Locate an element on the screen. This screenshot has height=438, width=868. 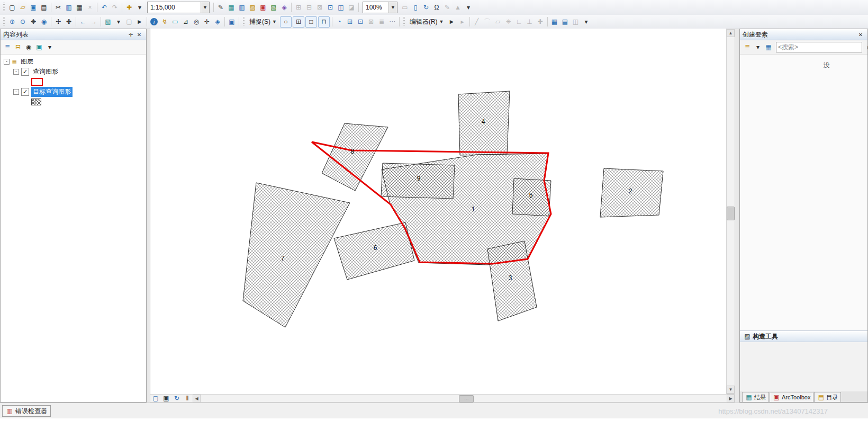
zoom-percent-combo: 100% ▼ is located at coordinates (380, 7).